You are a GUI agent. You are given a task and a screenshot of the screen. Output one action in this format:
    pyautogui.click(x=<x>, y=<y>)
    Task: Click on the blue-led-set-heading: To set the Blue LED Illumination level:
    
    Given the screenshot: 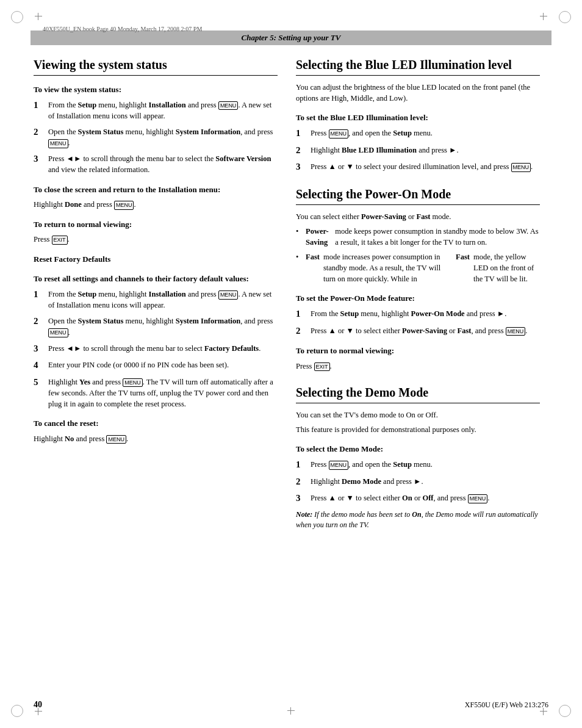 What is the action you would take?
    pyautogui.click(x=418, y=118)
    